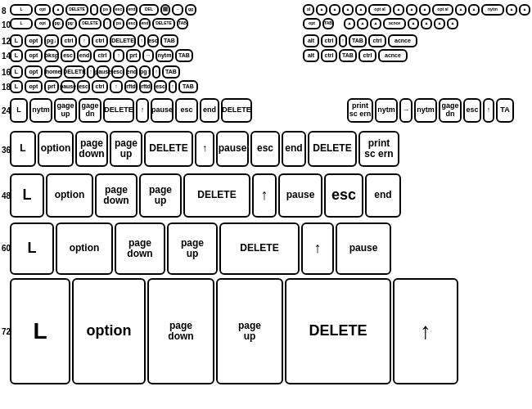 The height and width of the screenshot is (409, 532). What do you see at coordinates (109, 331) in the screenshot?
I see `key-row72-option: option` at bounding box center [109, 331].